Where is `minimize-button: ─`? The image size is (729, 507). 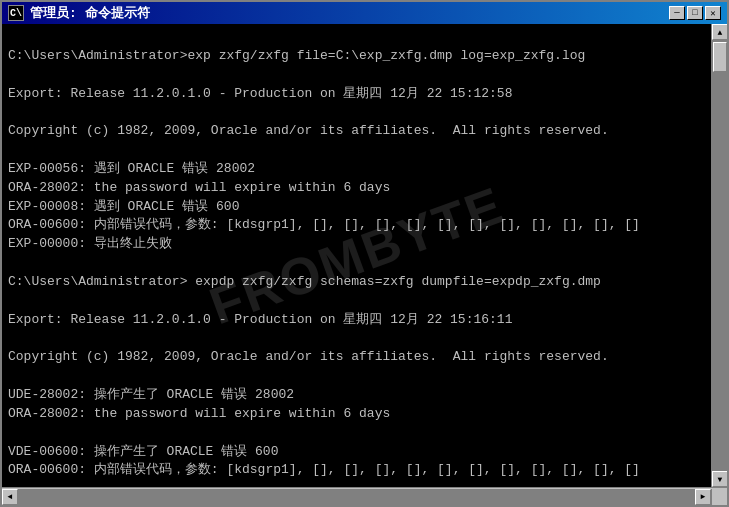
minimize-button: ─ is located at coordinates (677, 13).